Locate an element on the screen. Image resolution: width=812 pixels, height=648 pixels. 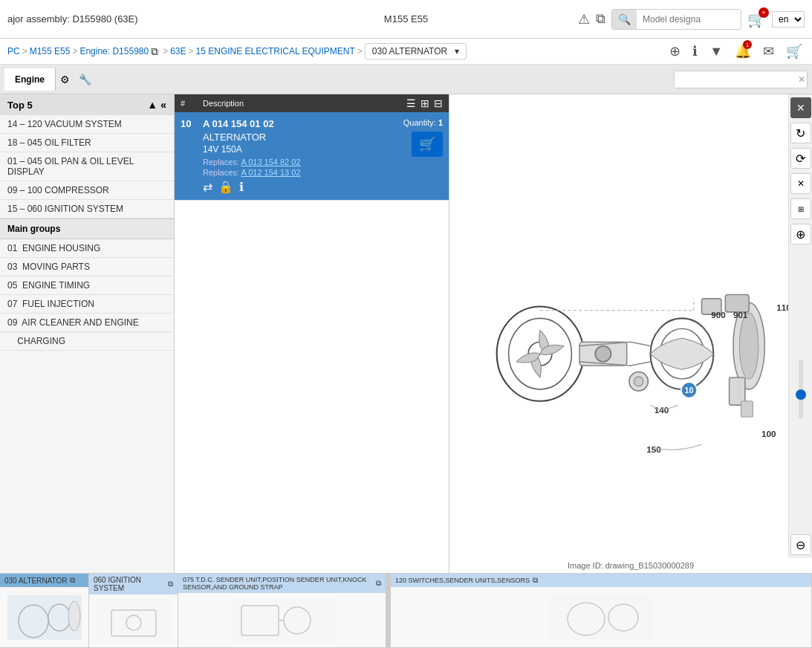
slider-thumb is located at coordinates (801, 395).